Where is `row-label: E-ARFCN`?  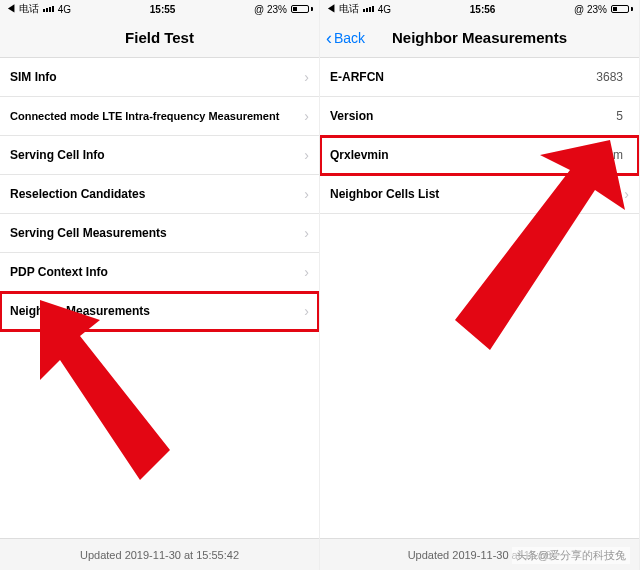
row-label: E-ARFCN is located at coordinates (357, 77).